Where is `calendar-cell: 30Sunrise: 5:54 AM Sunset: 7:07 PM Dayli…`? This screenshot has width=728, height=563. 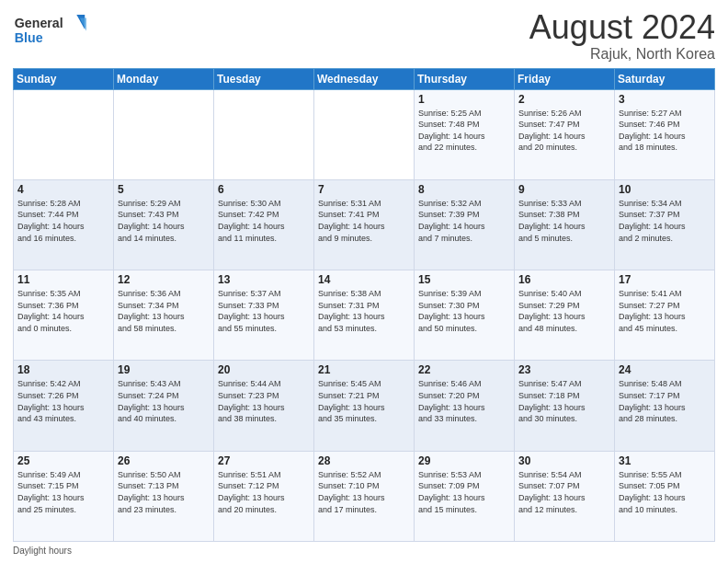 calendar-cell: 30Sunrise: 5:54 AM Sunset: 7:07 PM Dayli… is located at coordinates (564, 496).